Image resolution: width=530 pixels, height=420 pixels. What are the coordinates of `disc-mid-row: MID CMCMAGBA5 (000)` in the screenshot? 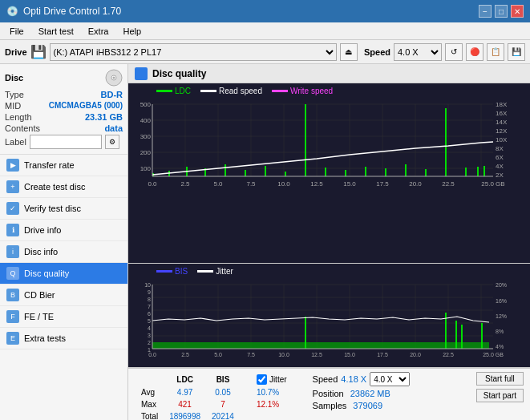 It's located at (64, 106).